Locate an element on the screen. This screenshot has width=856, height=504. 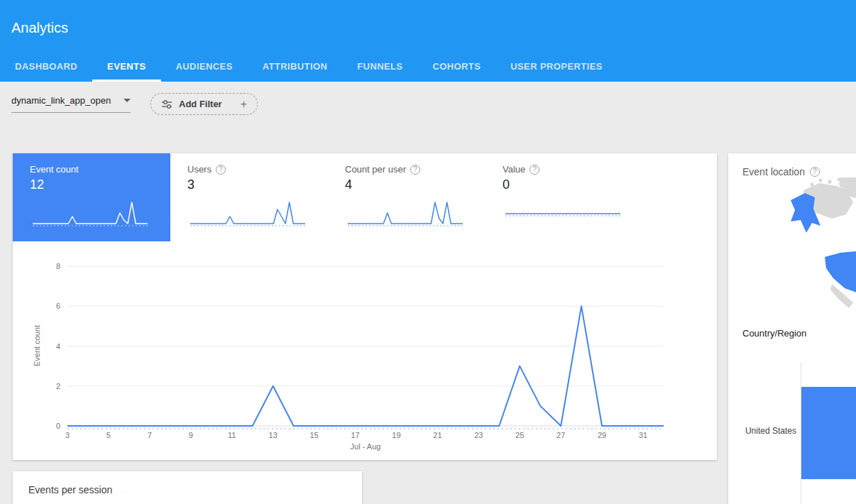
tab-attribution: ATTRIBUTION is located at coordinates (295, 67).